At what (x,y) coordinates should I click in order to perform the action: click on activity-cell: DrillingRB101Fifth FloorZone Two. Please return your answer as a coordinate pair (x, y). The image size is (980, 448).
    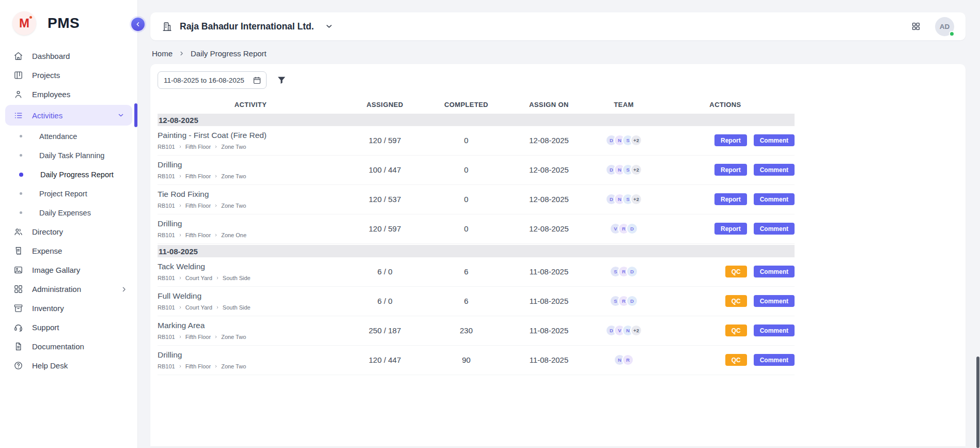
    Looking at the image, I should click on (251, 360).